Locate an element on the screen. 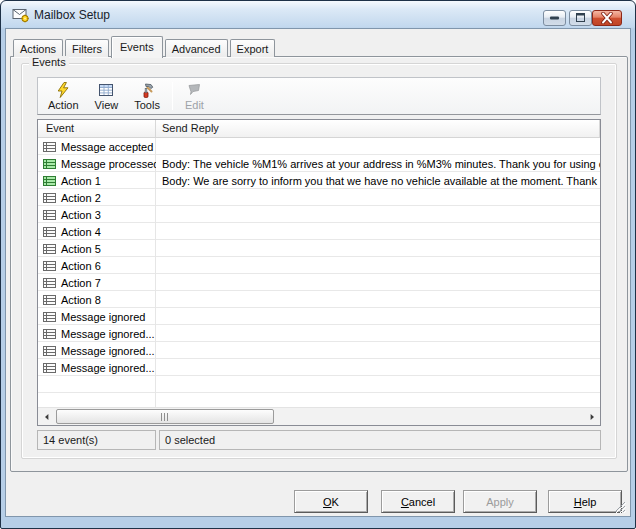 The image size is (636, 529). scrollbar-grip is located at coordinates (165, 417).